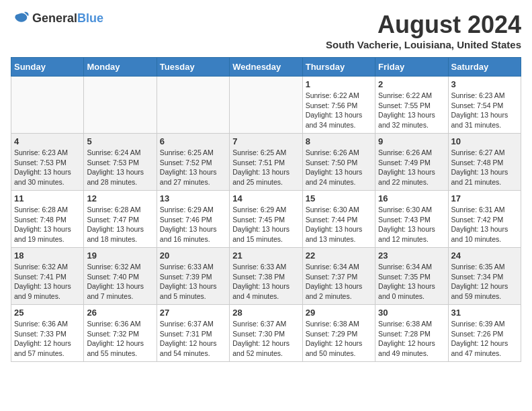 This screenshot has width=532, height=411. Describe the element at coordinates (485, 224) in the screenshot. I see `day-info: Sunrise: 6:31 AM Sunset: 7:42 PM Dayligh…` at that location.